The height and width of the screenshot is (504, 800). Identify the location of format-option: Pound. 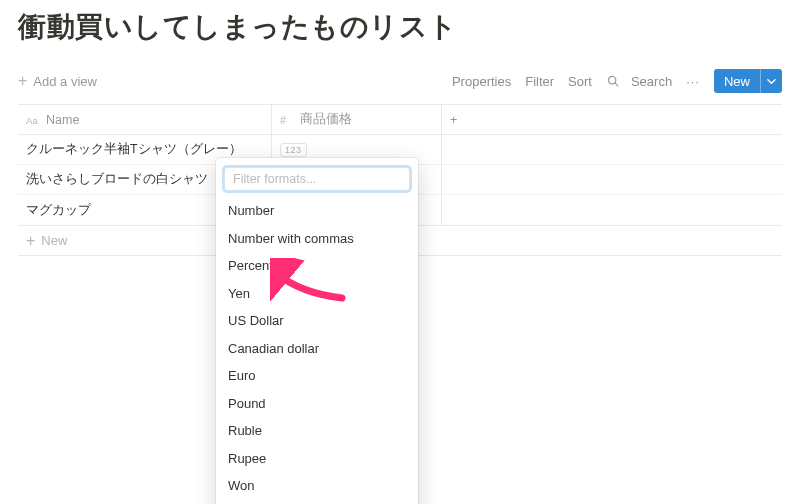
(317, 404).